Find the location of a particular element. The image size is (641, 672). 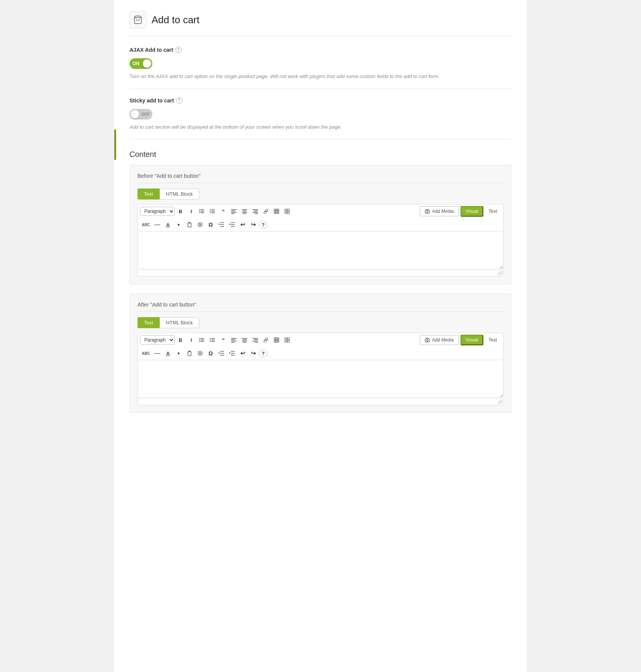

after-paste-btn is located at coordinates (189, 353).